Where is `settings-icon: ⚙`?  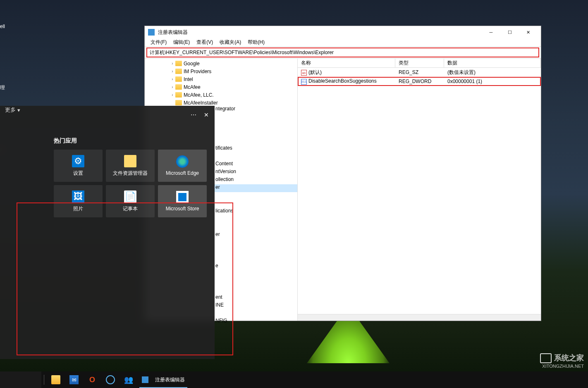 settings-icon: ⚙ is located at coordinates (78, 161).